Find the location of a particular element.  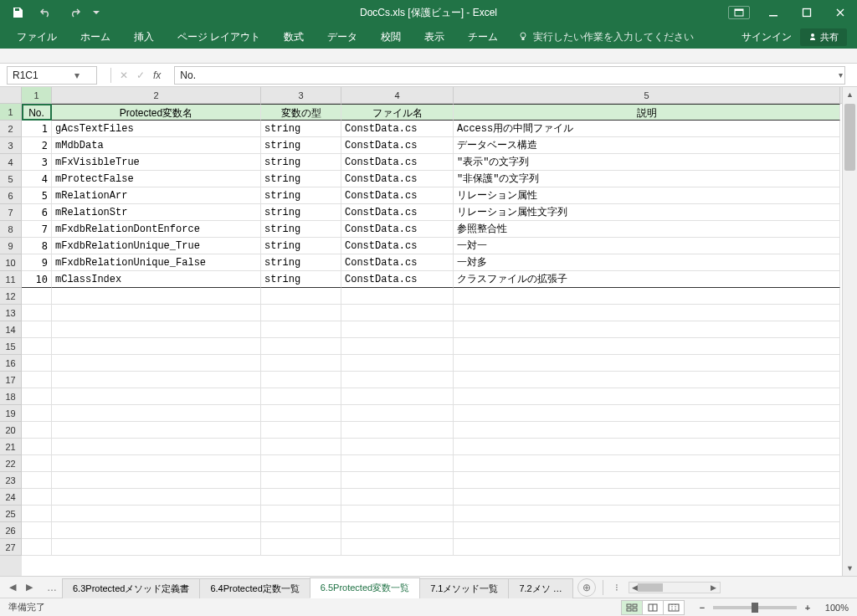

data-cell: 2 is located at coordinates (37, 146).